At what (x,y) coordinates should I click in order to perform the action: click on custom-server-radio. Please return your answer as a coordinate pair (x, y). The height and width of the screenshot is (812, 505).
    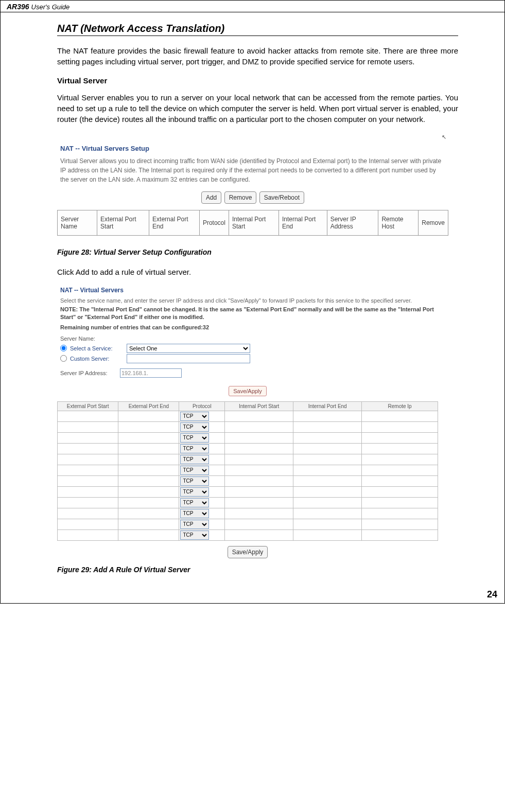
    Looking at the image, I should click on (64, 358).